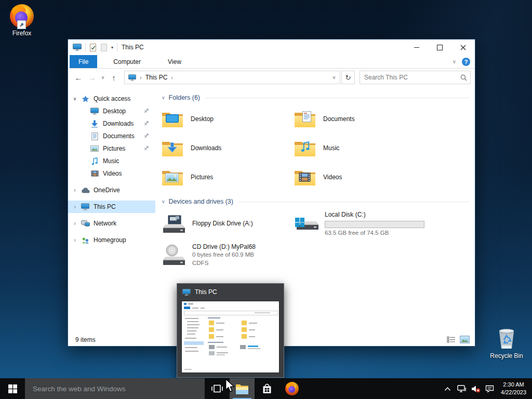 This screenshot has height=399, width=532. Describe the element at coordinates (361, 177) in the screenshot. I see `folder-tile-videos: Videos` at that location.